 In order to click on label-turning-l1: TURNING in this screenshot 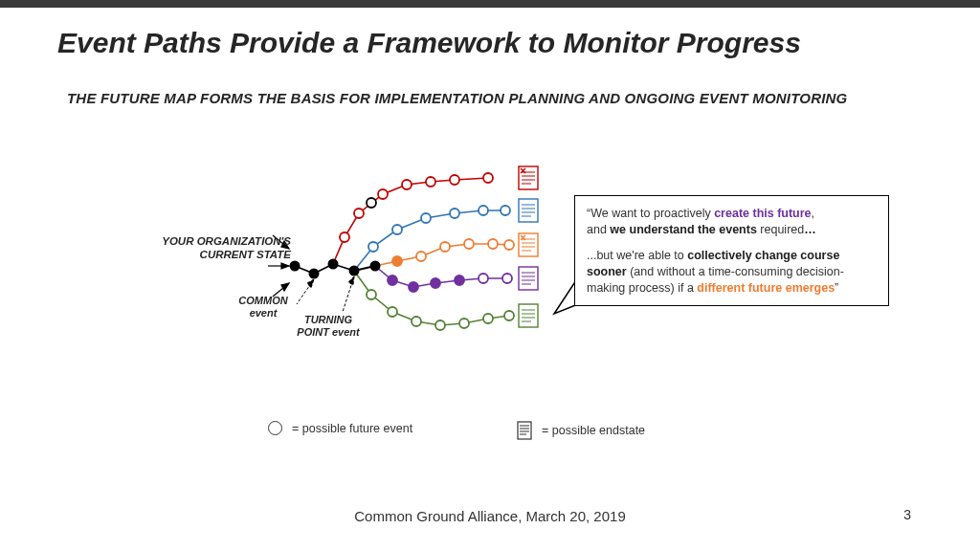, I will do `click(328, 320)`.